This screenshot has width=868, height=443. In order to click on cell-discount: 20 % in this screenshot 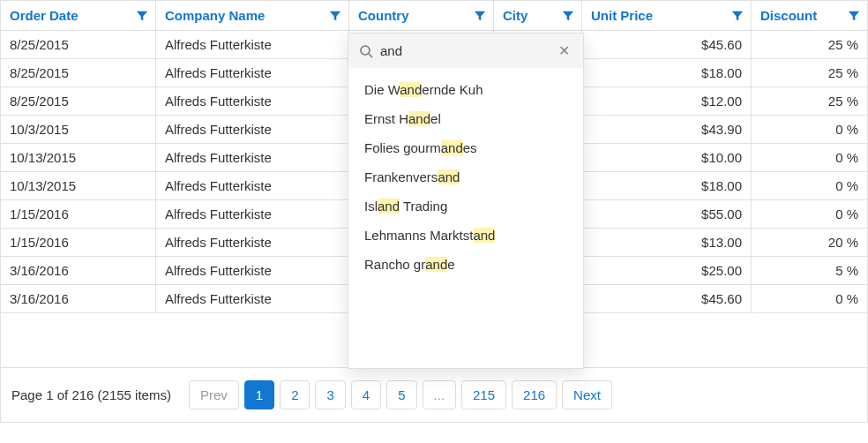, I will do `click(810, 243)`.